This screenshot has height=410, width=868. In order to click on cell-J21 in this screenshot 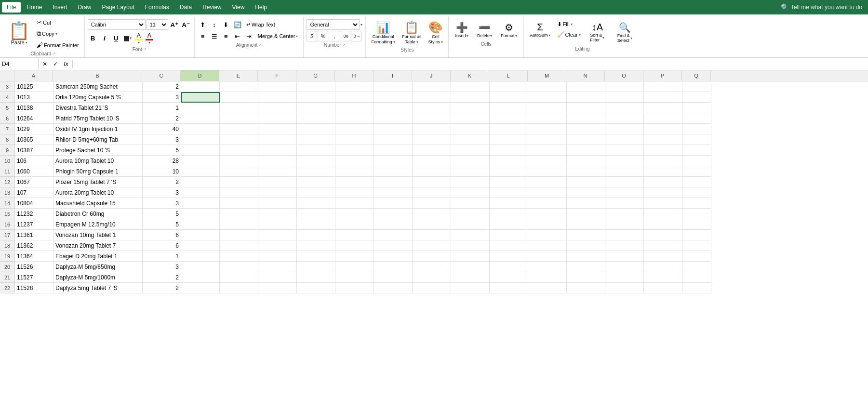, I will do `click(432, 278)`.